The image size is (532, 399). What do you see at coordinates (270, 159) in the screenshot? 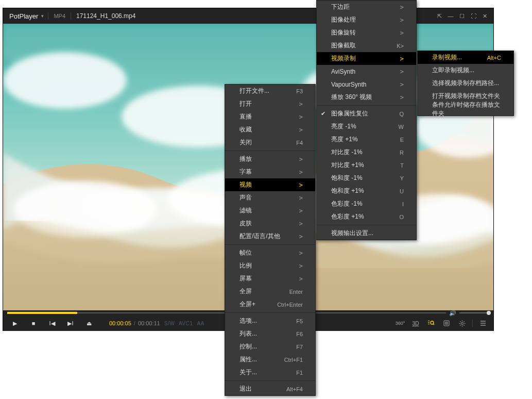
I see `menu-play: 播放>` at bounding box center [270, 159].